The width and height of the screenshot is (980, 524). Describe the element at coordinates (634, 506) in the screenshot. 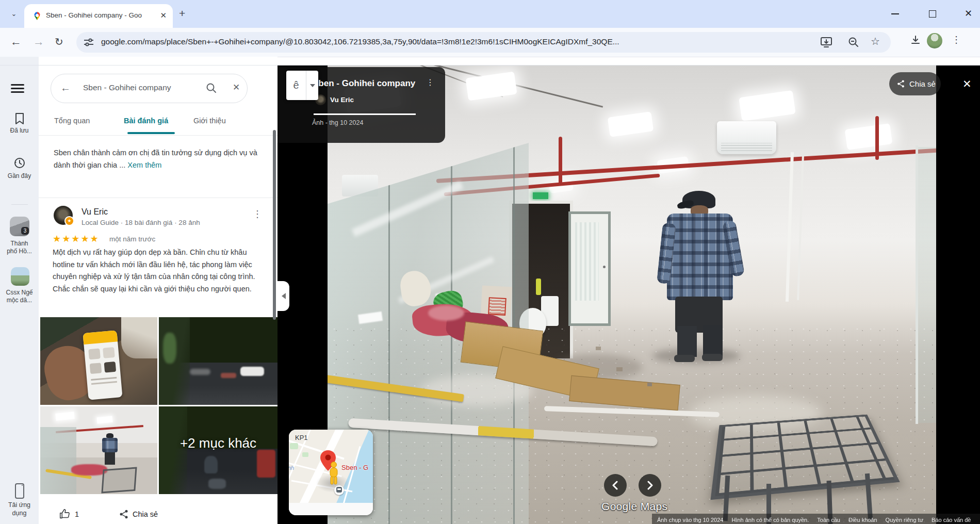

I see `google-maps-watermark: Google Maps` at that location.